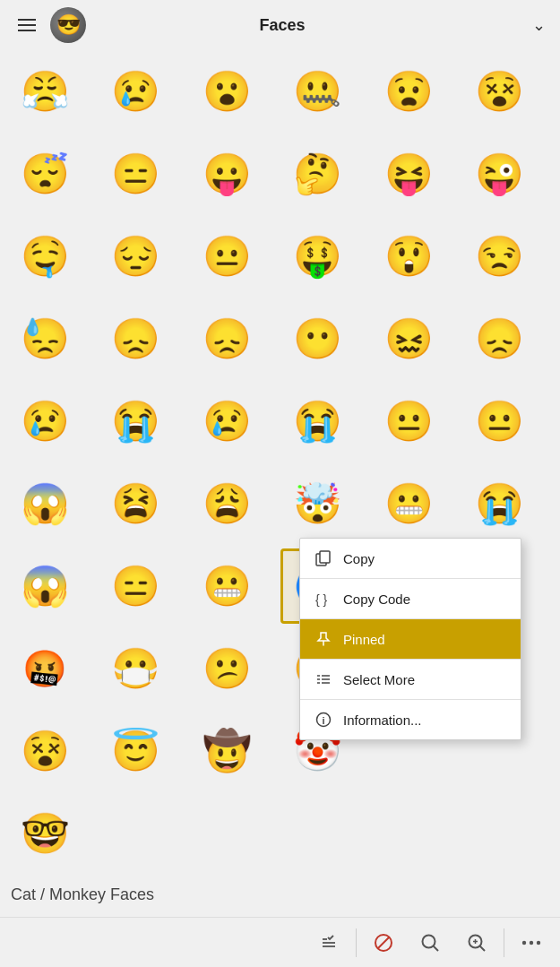  What do you see at coordinates (318, 504) in the screenshot?
I see `emoji-cell: 🤯` at bounding box center [318, 504].